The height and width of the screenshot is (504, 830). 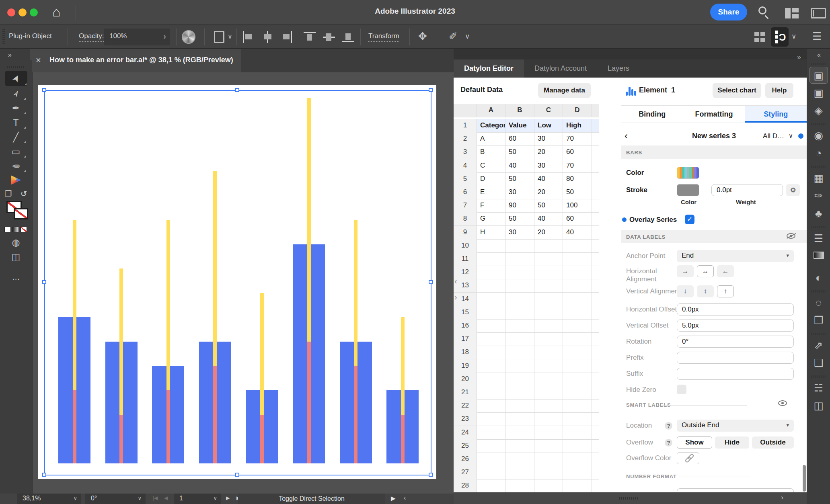 I want to click on cell-r18c5, so click(x=596, y=352).